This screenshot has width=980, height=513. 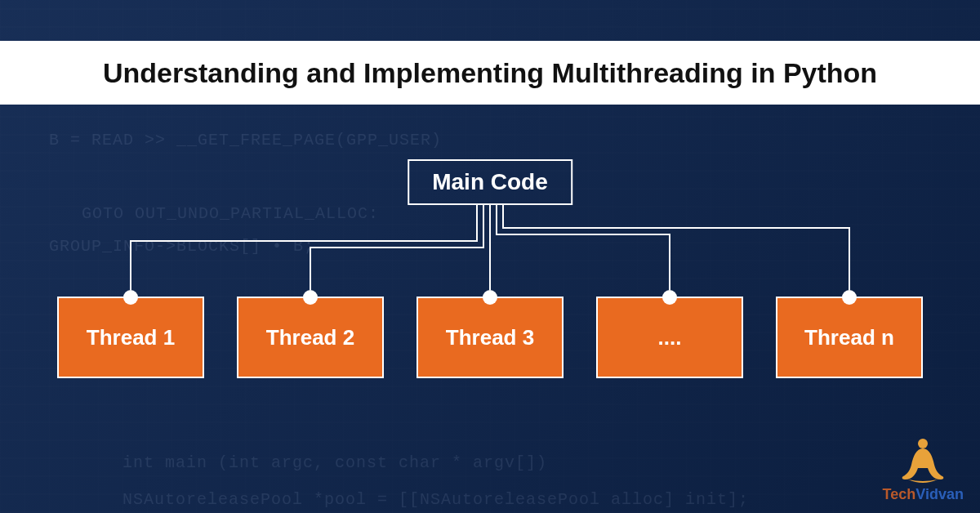 I want to click on thread-label: Thread 2, so click(x=310, y=338).